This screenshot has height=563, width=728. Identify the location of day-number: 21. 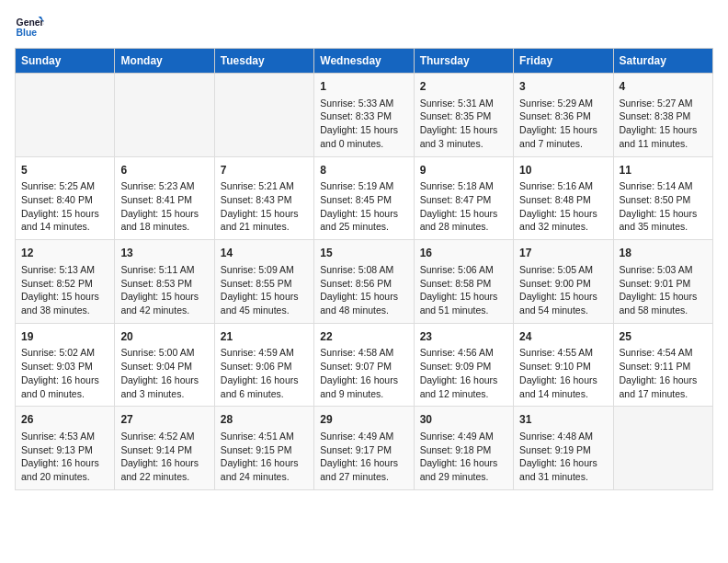
(265, 337).